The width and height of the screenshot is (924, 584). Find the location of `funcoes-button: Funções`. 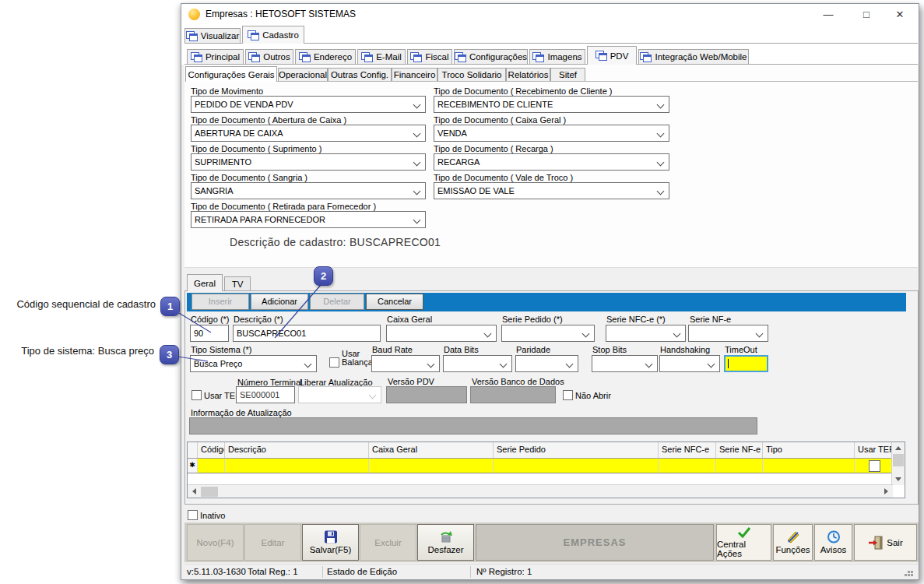

funcoes-button: Funções is located at coordinates (792, 542).